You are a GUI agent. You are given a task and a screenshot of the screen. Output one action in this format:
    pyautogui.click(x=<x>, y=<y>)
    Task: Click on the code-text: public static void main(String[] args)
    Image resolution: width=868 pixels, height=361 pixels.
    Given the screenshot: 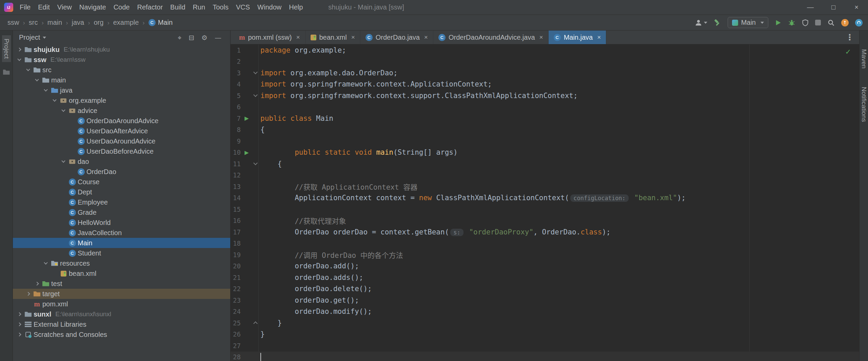 What is the action you would take?
    pyautogui.click(x=358, y=152)
    